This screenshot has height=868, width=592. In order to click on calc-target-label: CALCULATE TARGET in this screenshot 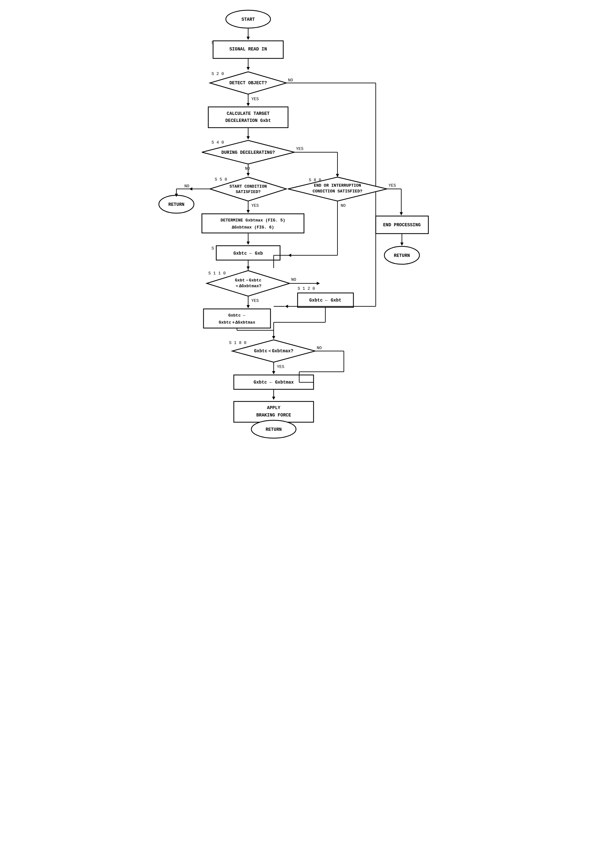, I will do `click(248, 114)`.